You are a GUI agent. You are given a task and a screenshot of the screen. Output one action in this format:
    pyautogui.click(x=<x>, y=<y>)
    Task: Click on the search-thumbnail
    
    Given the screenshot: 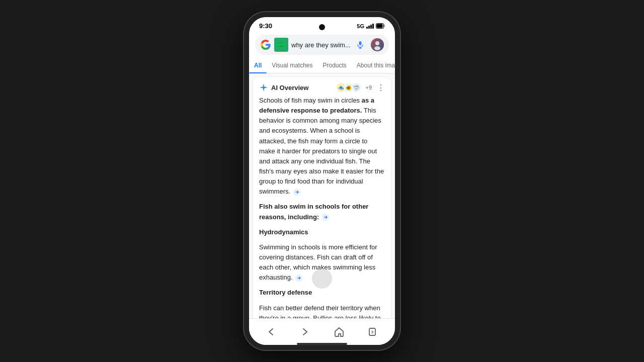 What is the action you would take?
    pyautogui.click(x=281, y=45)
    